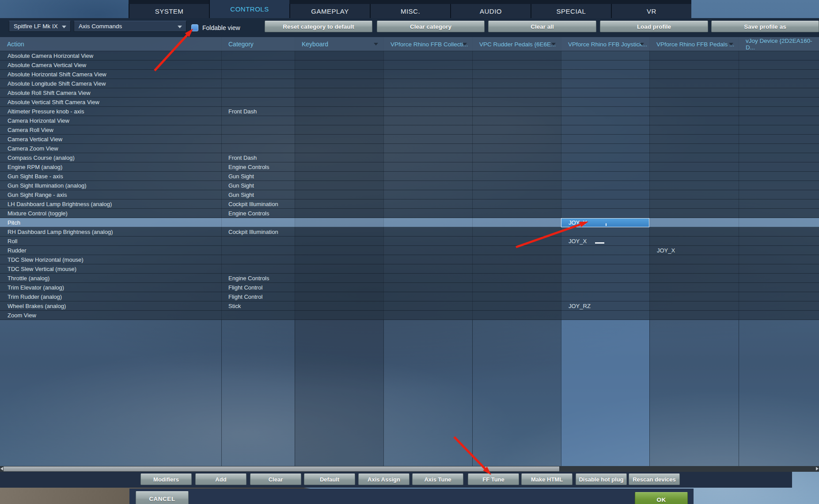  I want to click on action-label: Compass Course (analog), so click(41, 158).